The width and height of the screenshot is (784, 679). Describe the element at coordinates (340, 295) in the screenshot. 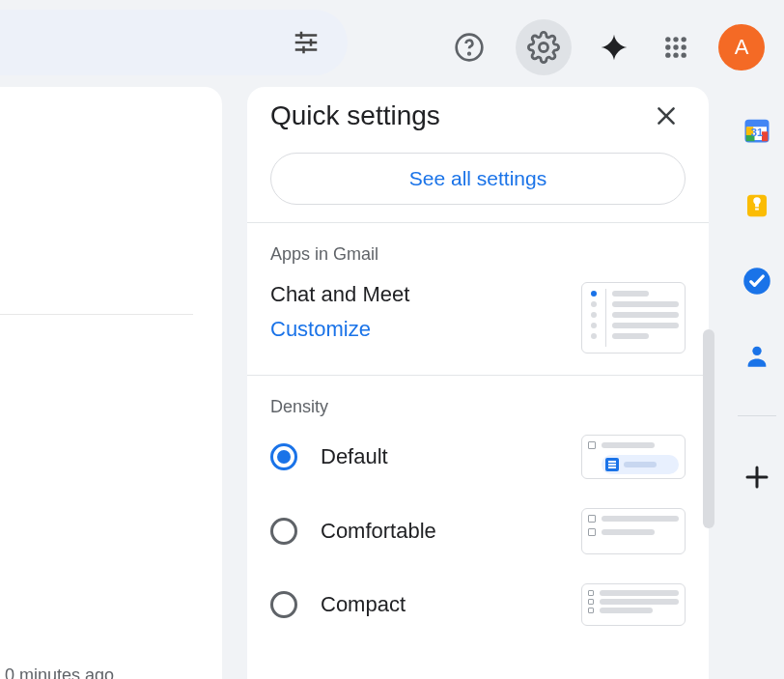

I see `apps-name: Chat and Meet` at that location.